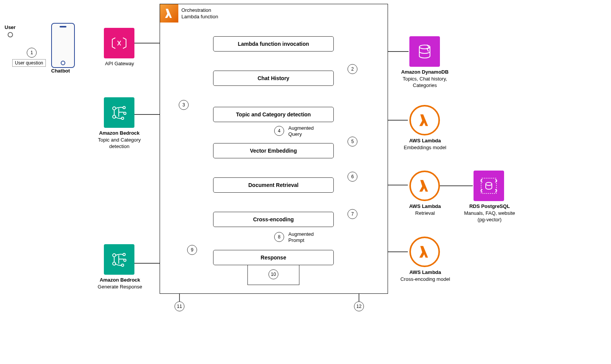 The image size is (611, 364). I want to click on proc-embed: Vector Embedding, so click(273, 151).